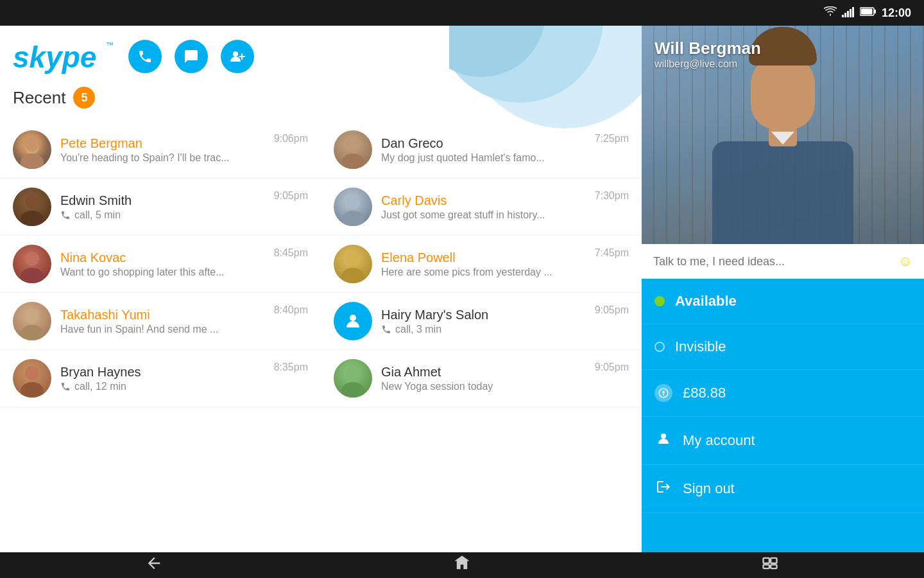 This screenshot has width=924, height=578. I want to click on signal-icon, so click(848, 13).